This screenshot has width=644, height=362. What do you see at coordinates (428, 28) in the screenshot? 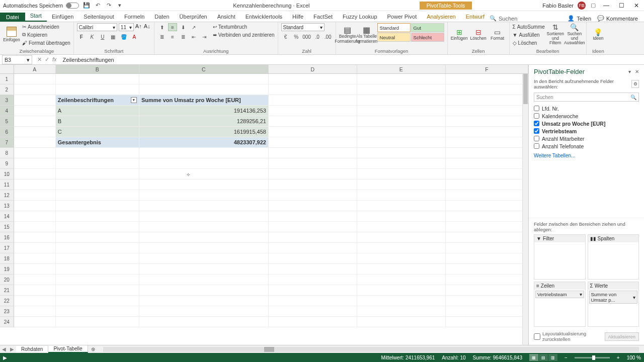
I see `cell-style-gut: Gut` at bounding box center [428, 28].